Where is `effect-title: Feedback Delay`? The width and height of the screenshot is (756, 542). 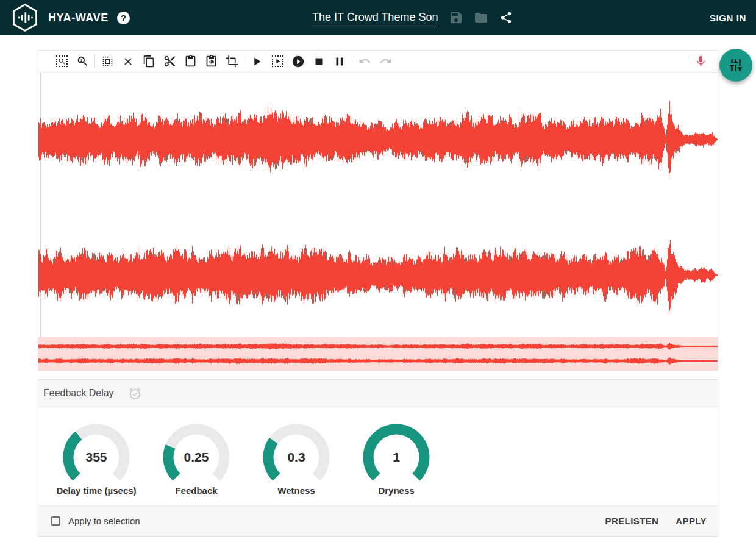 effect-title: Feedback Delay is located at coordinates (79, 393).